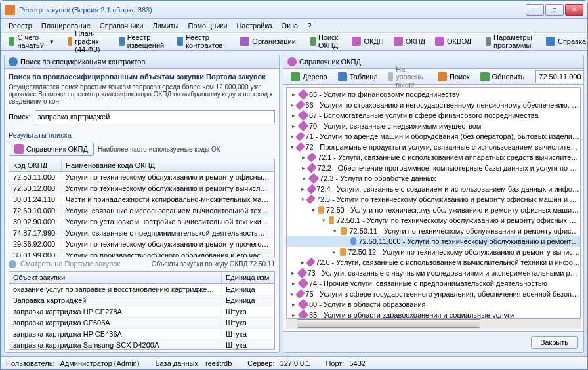  Describe the element at coordinates (555, 10) in the screenshot. I see `maximize-button: □` at that location.